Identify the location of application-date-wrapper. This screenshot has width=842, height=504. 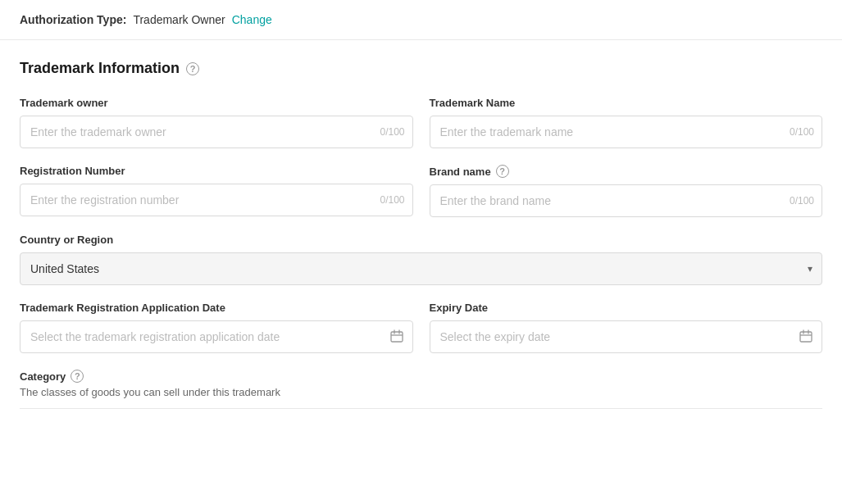
(216, 337).